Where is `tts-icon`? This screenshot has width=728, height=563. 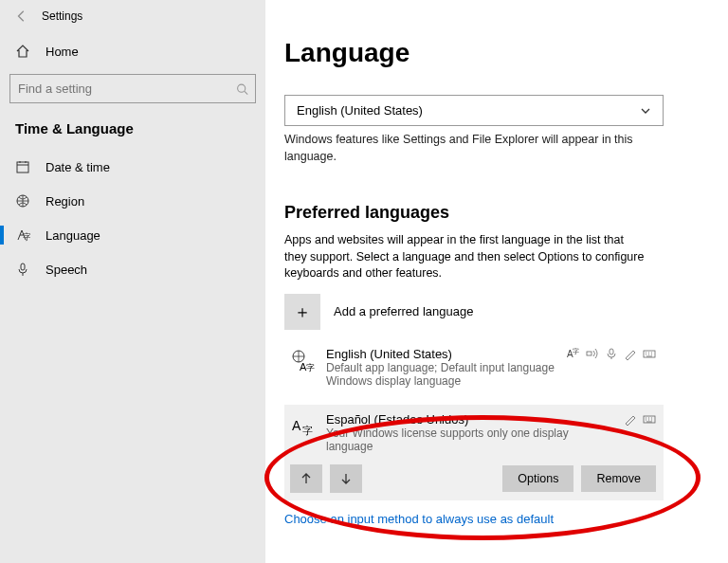 tts-icon is located at coordinates (592, 354).